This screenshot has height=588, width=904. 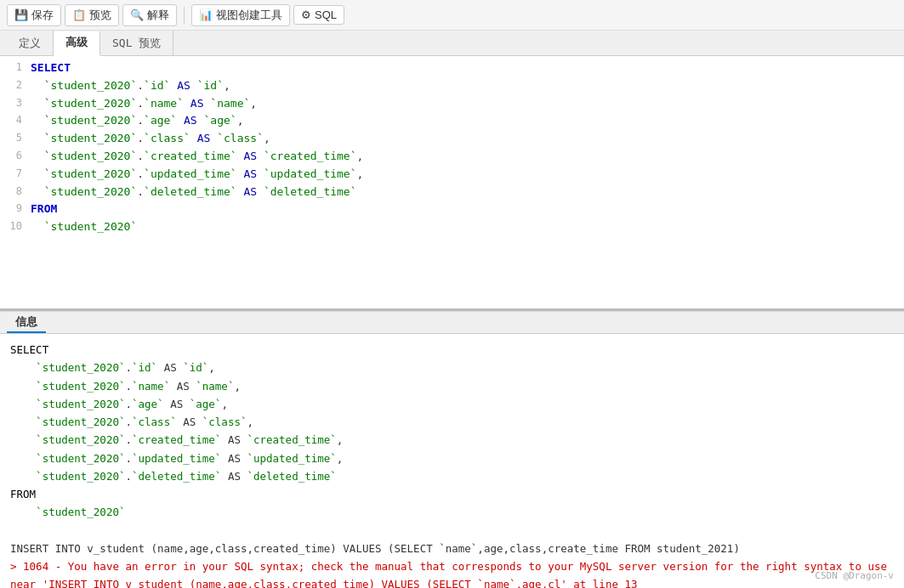 I want to click on table-row: 9 FROM, so click(x=452, y=209).